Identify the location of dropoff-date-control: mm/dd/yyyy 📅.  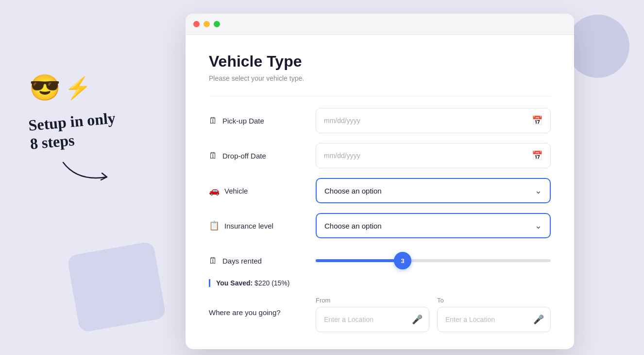
(433, 156).